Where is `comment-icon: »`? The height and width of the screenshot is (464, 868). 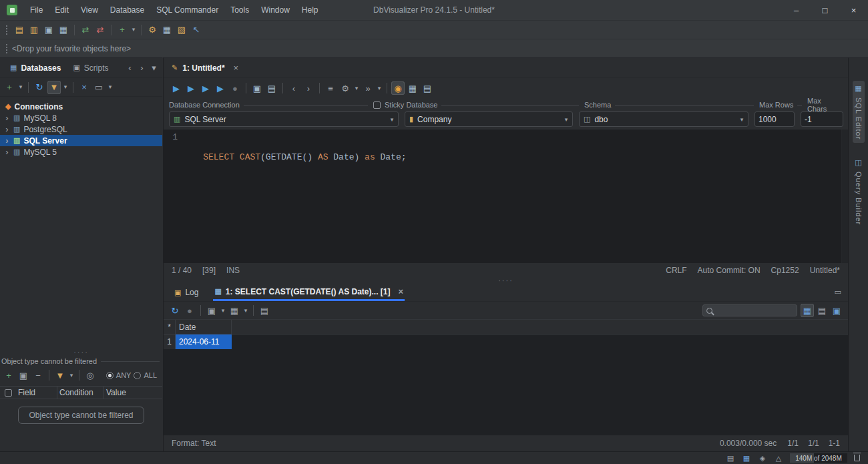 comment-icon: » is located at coordinates (368, 88).